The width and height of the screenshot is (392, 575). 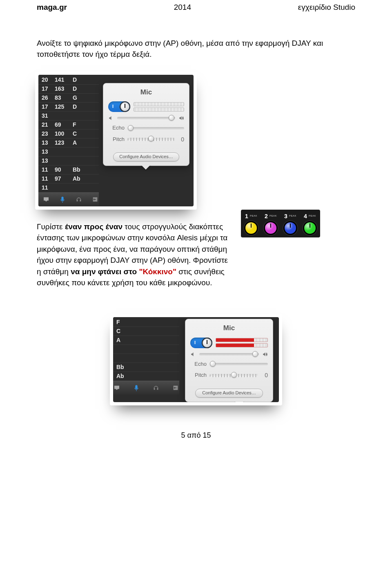 What do you see at coordinates (78, 134) in the screenshot?
I see `col-3: C` at bounding box center [78, 134].